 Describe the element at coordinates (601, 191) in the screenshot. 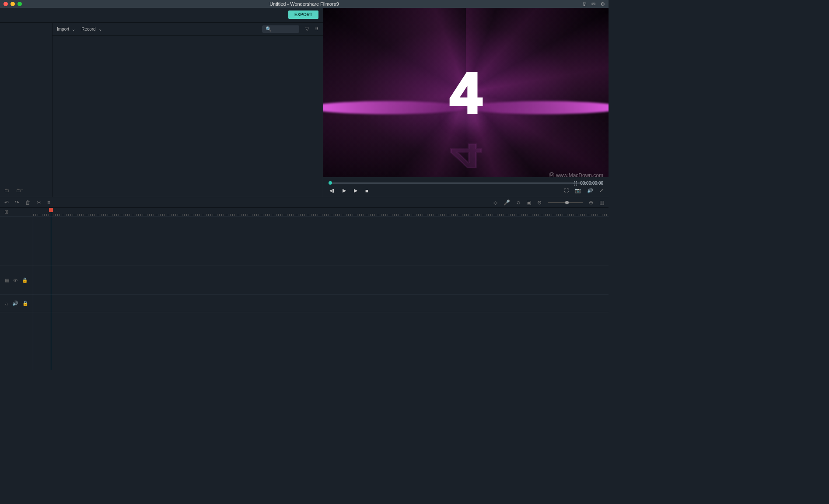

I see `fullscreen-icon: ⤢` at that location.